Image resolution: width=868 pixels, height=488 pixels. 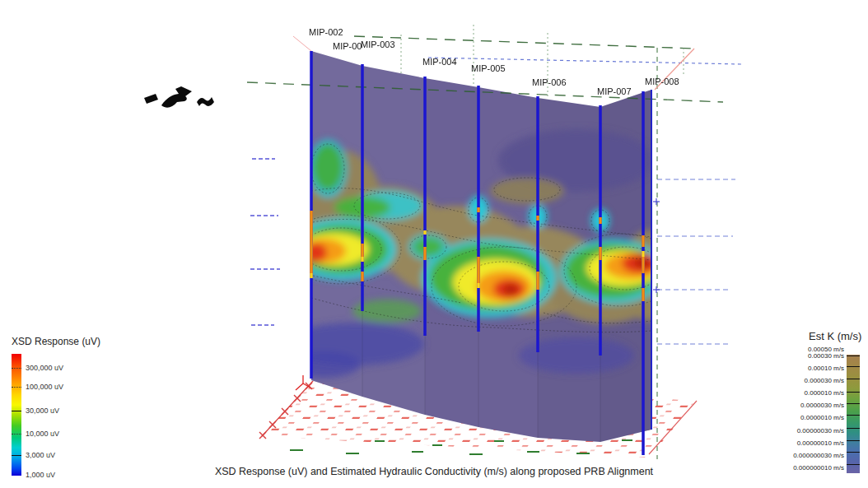 I want to click on legend-k-tick-label: 0.00000010 m/s, so click(x=805, y=443).